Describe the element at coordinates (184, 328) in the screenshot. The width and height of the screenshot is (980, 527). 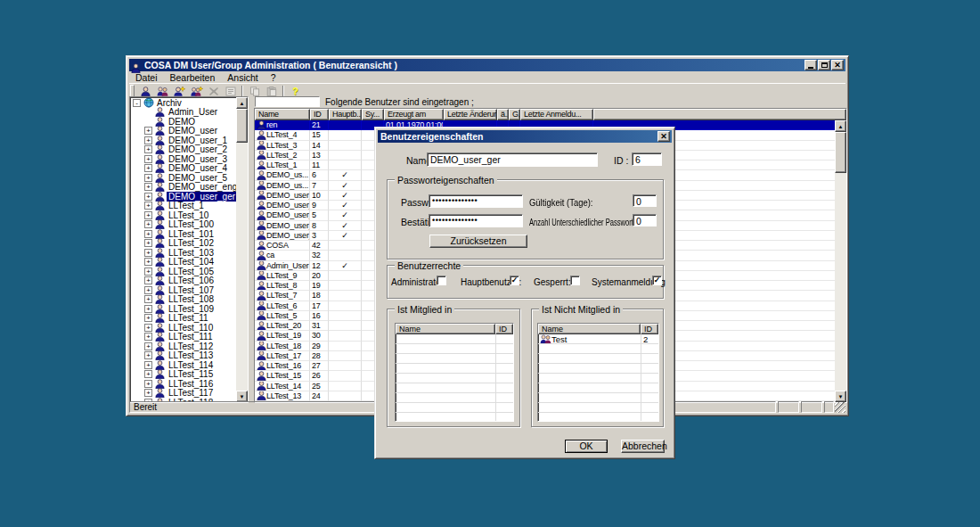
I see `tree-item: +LLTest_110` at that location.